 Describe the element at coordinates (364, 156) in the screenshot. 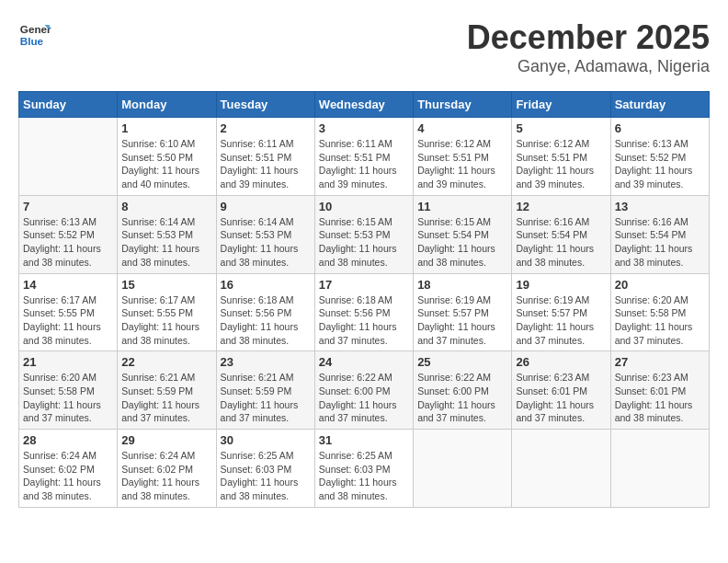

I see `calendar-cell: 3 Sunrise: 6:11 AMSunset: 5:51 PMDayligh…` at that location.